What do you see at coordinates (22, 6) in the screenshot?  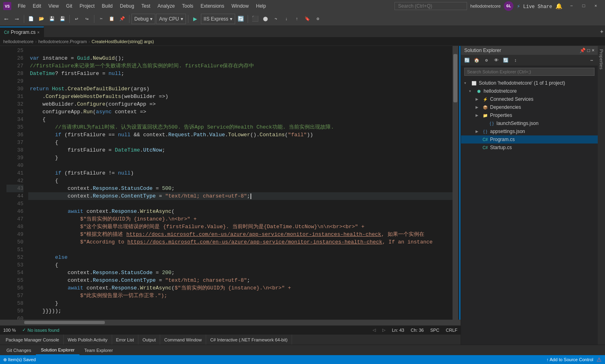 I see `menu-file: File` at bounding box center [22, 6].